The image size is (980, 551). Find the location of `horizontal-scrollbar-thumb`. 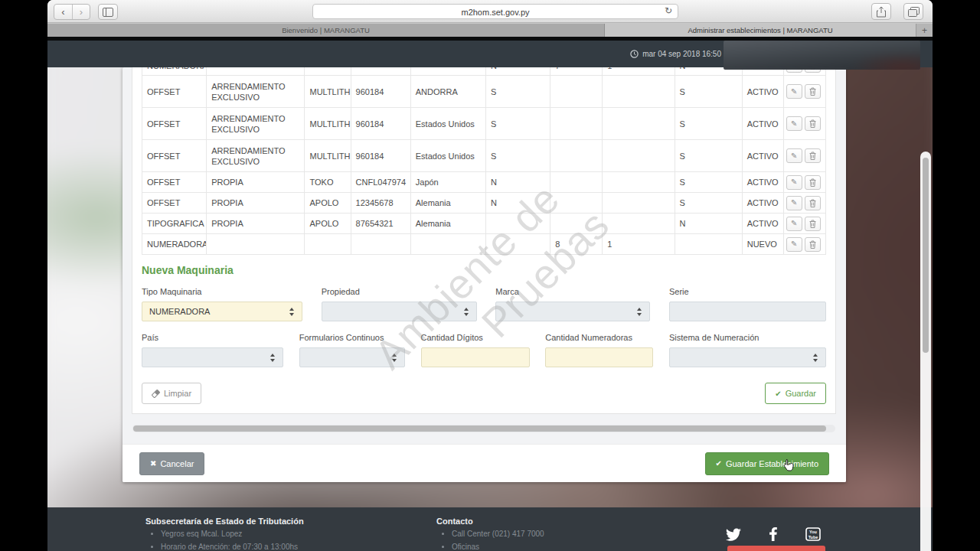

horizontal-scrollbar-thumb is located at coordinates (479, 429).